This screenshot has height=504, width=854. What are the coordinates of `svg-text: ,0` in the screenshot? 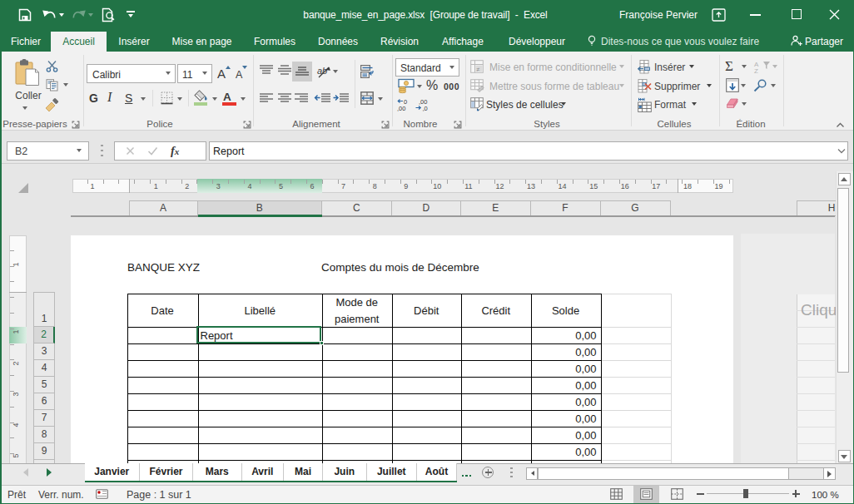 It's located at (425, 108).